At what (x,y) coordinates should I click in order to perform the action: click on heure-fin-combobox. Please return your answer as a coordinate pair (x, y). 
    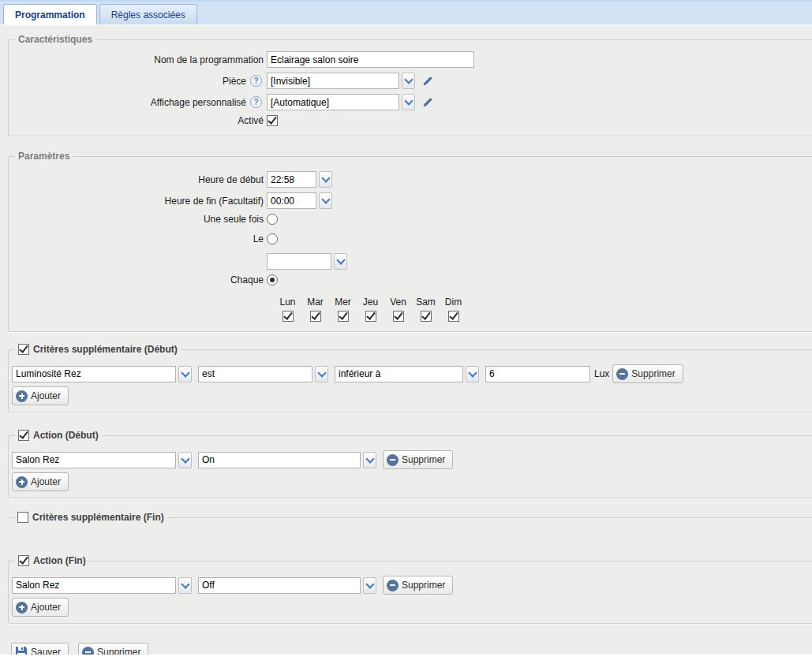
    Looking at the image, I should click on (300, 200).